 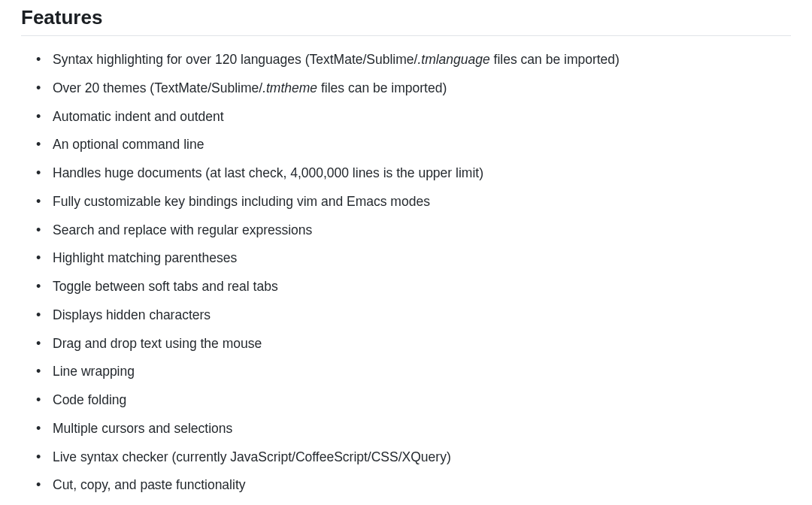 I want to click on feature-item: Search and replace with regular expressi…, so click(x=420, y=230).